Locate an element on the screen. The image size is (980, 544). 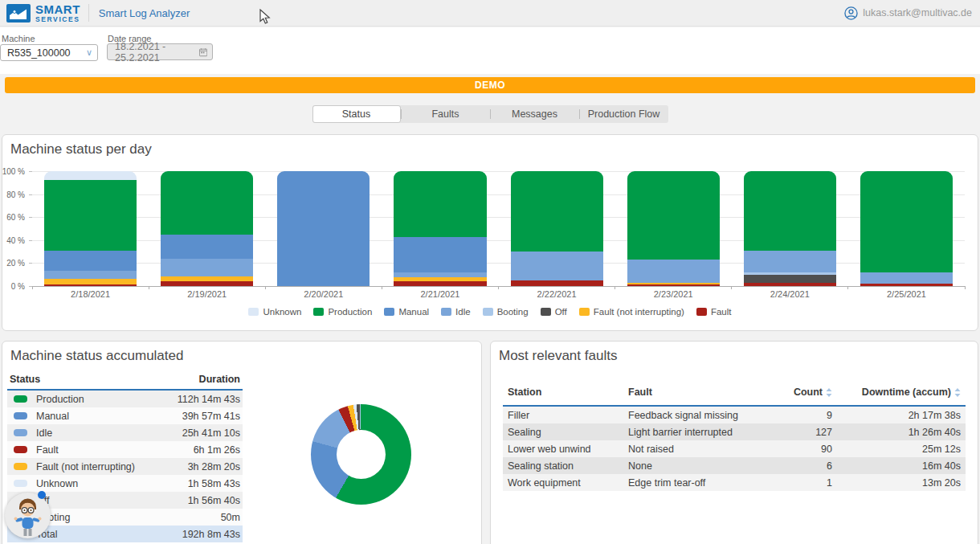
legend-item: Fault is located at coordinates (714, 312).